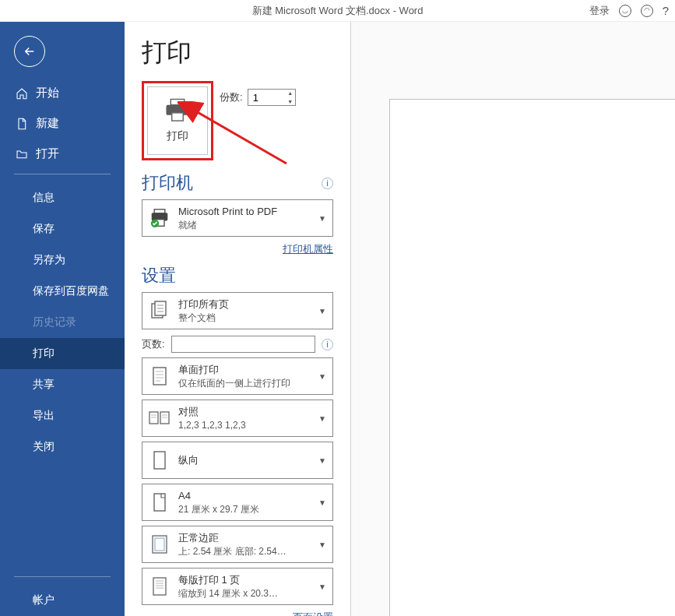  I want to click on sidebar-item-saveas: 另存为, so click(62, 260).